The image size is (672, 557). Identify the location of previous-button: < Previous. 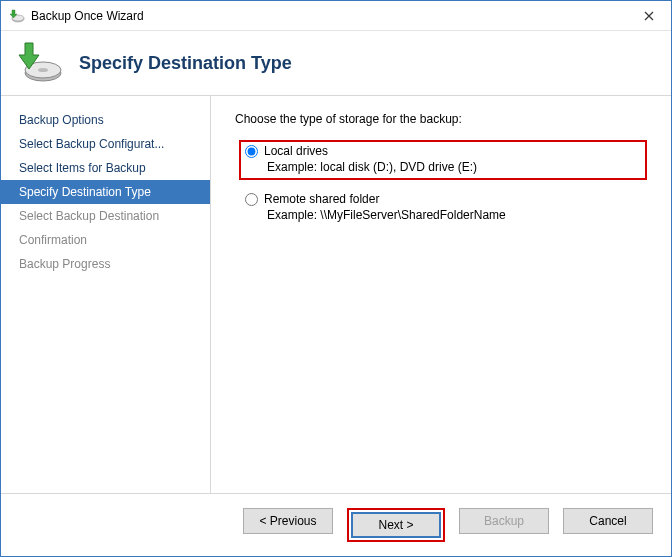
(288, 521).